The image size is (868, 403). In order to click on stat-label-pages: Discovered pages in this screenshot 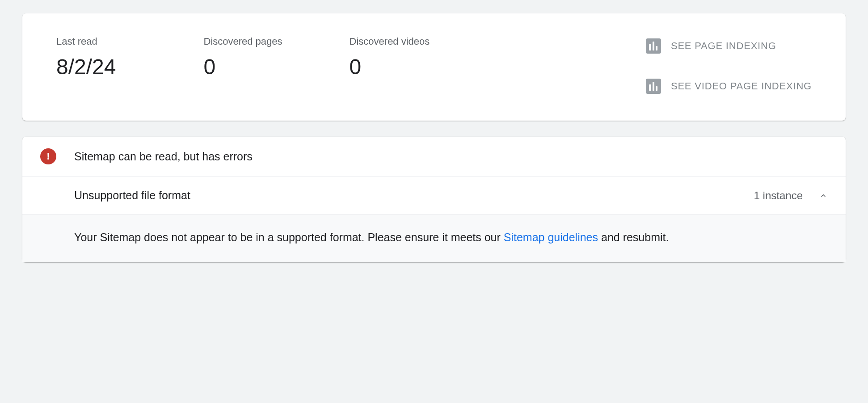, I will do `click(243, 42)`.